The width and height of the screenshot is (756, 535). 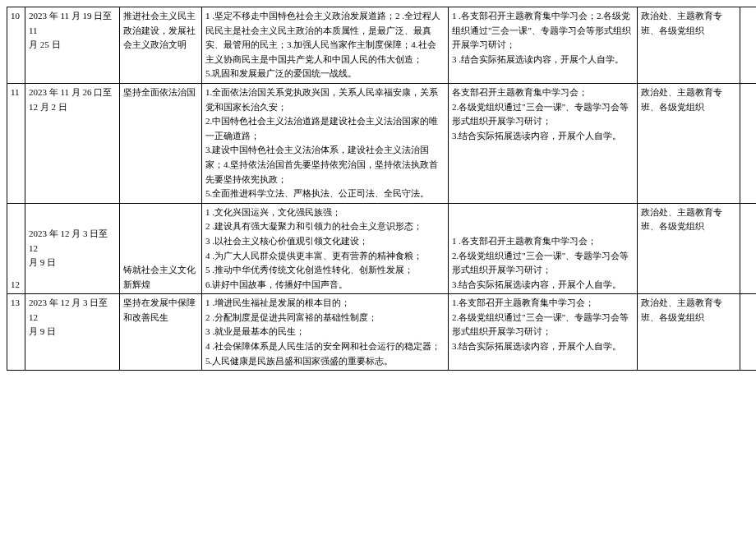 I want to click on row-content: 1 .文化兴国运兴，文化强民族强；2 .建设具有强大凝聚力和引领力的社会主义意识…, so click(x=325, y=248).